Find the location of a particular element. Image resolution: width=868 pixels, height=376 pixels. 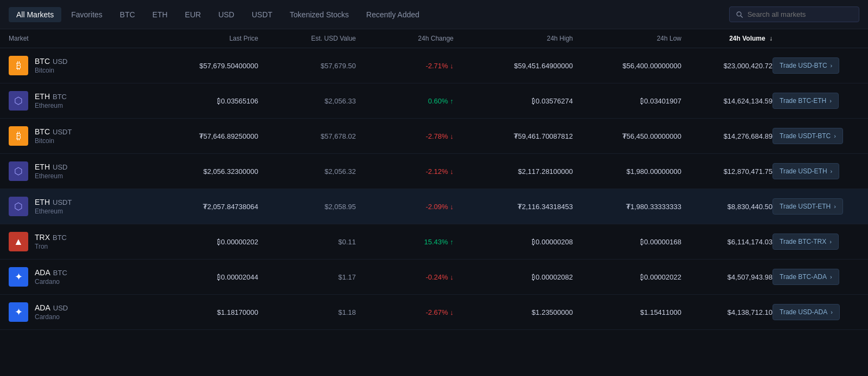

est-usd-value: $1.18 is located at coordinates (307, 312).